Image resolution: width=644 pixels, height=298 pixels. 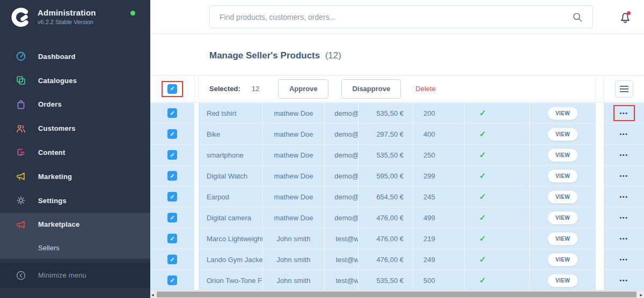 I want to click on sidebar-item-dashboard: Dashboard, so click(x=75, y=57).